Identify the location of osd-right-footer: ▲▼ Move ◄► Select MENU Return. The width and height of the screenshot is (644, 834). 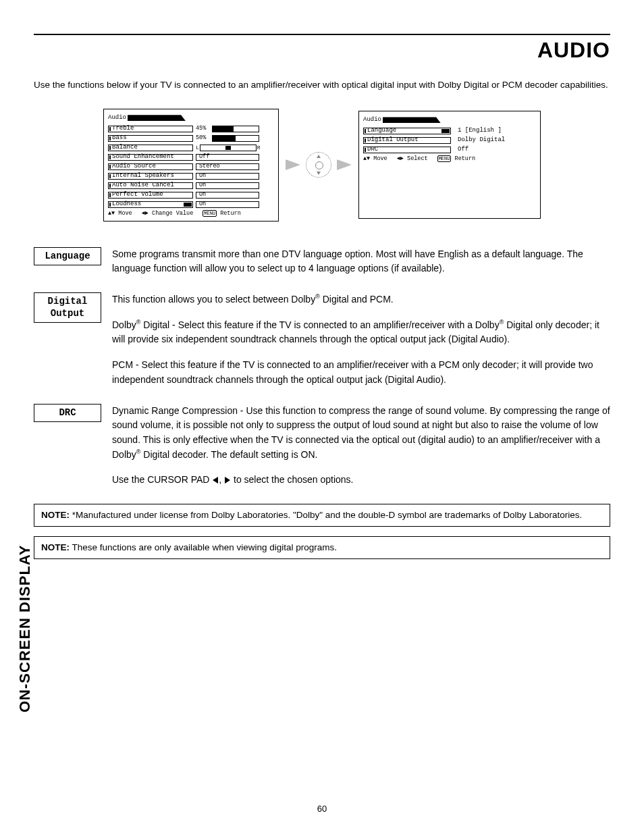
(450, 159).